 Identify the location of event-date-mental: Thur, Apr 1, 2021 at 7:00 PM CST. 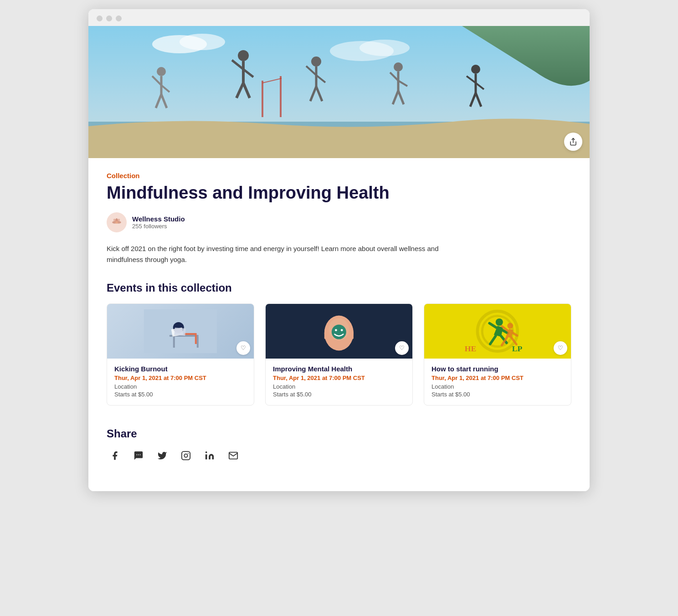
(339, 378).